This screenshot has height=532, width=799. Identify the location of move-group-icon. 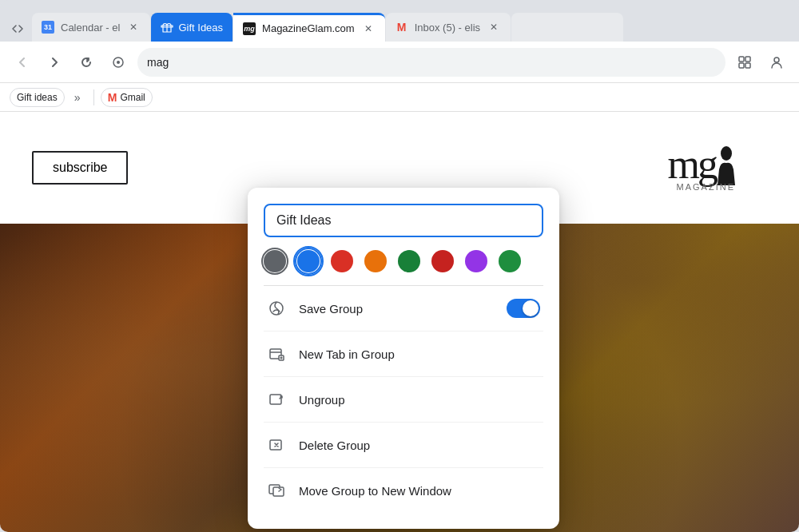
(276, 490).